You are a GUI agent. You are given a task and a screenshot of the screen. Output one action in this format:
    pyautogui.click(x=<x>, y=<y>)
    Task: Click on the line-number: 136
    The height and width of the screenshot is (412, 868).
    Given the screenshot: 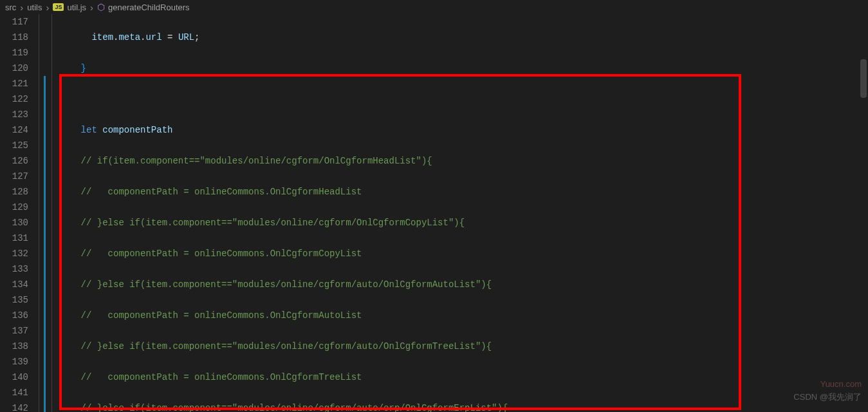 What is the action you would take?
    pyautogui.click(x=14, y=315)
    